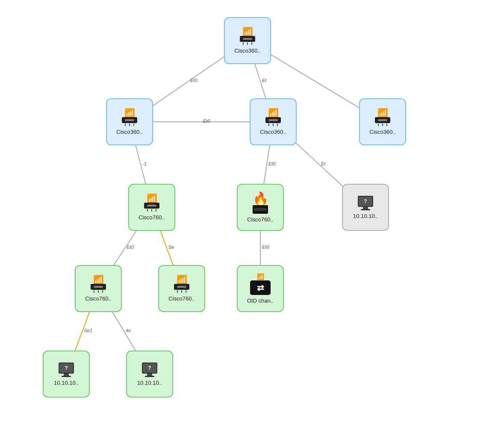 This screenshot has height=448, width=495. What do you see at coordinates (98, 284) in the screenshot?
I see `node-icon-n8: 📶` at bounding box center [98, 284].